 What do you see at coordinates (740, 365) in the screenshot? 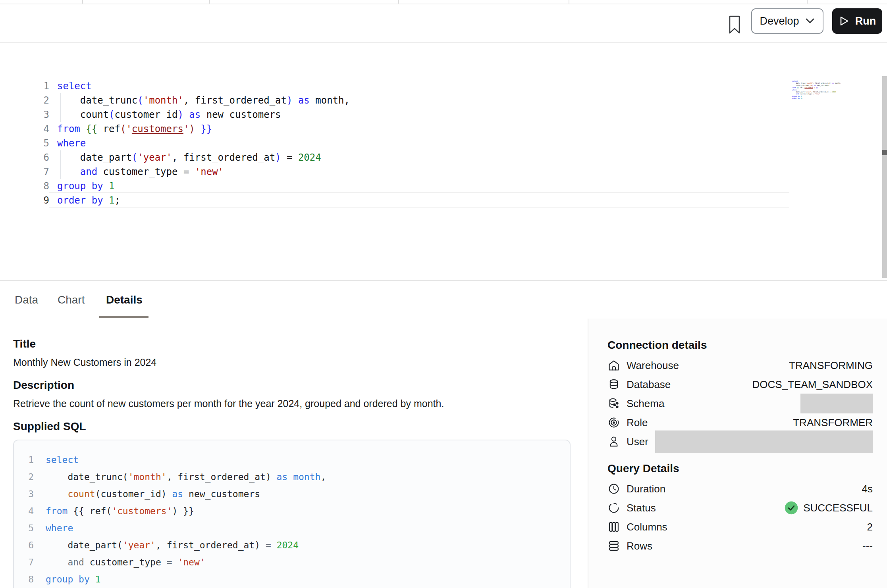
I see `row-warehouse: Warehouse TRANSFORMING` at bounding box center [740, 365].